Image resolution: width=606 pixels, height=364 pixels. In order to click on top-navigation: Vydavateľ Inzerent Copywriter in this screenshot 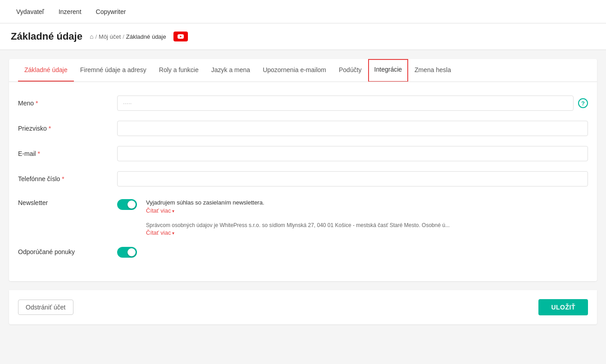, I will do `click(303, 12)`.